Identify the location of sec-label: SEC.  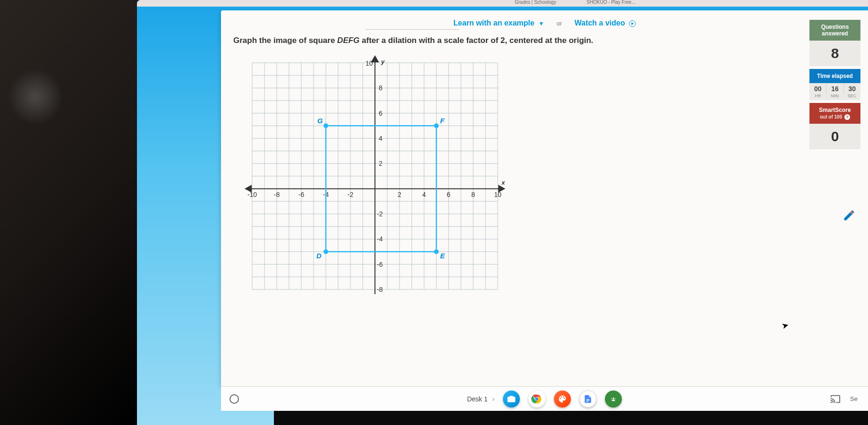
(852, 97).